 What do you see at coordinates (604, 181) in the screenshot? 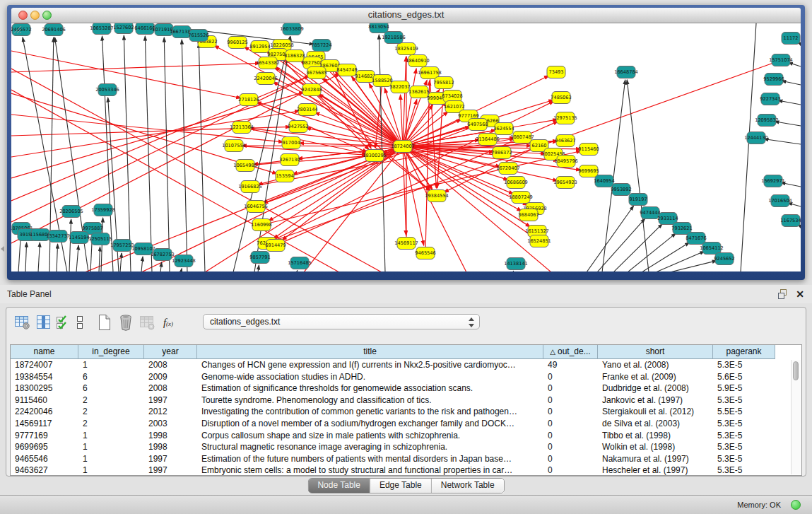
I see `network-node-1640954: 1640954` at bounding box center [604, 181].